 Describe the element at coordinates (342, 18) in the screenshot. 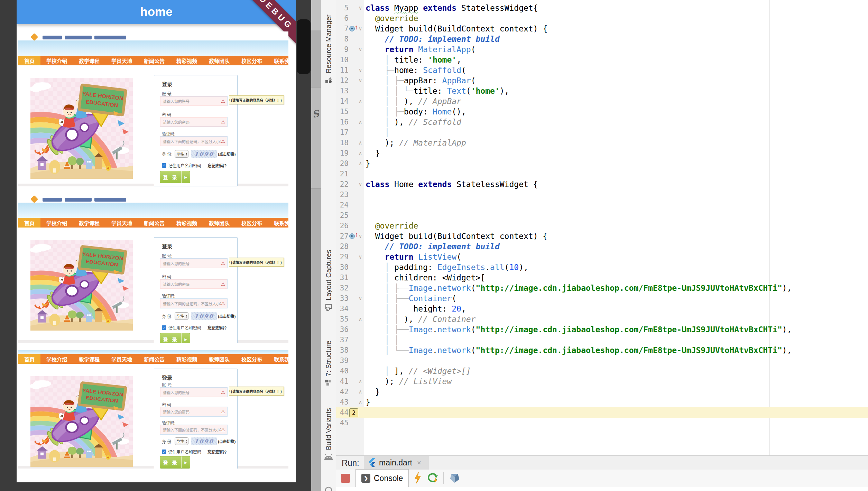

I see `line-number: 6` at that location.